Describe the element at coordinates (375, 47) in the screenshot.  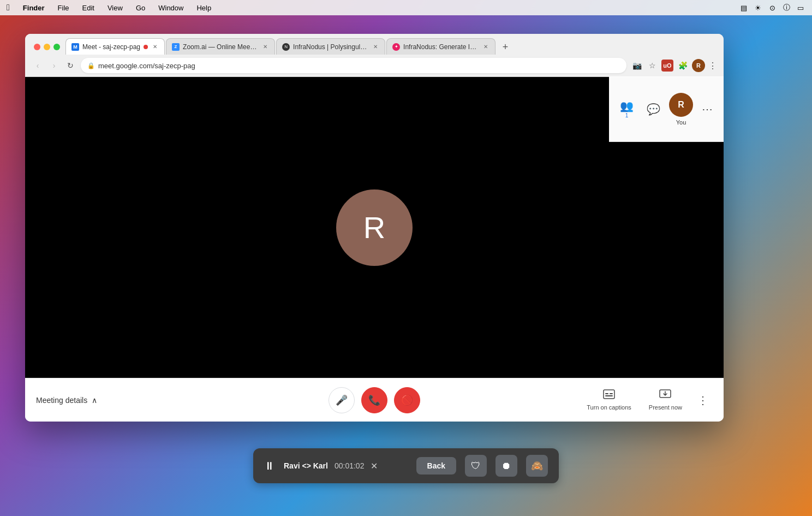
I see `tab-infra1-close: ✕` at that location.